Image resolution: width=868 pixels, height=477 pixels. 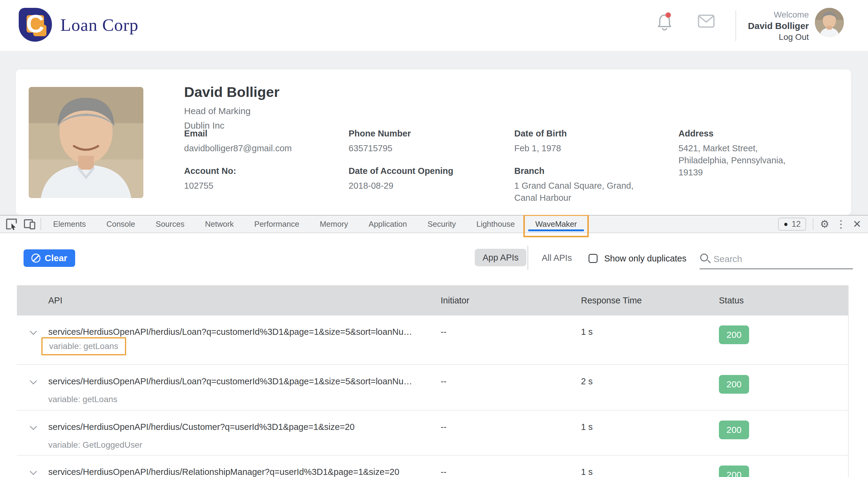 What do you see at coordinates (664, 22) in the screenshot?
I see `notifications-bell-icon` at bounding box center [664, 22].